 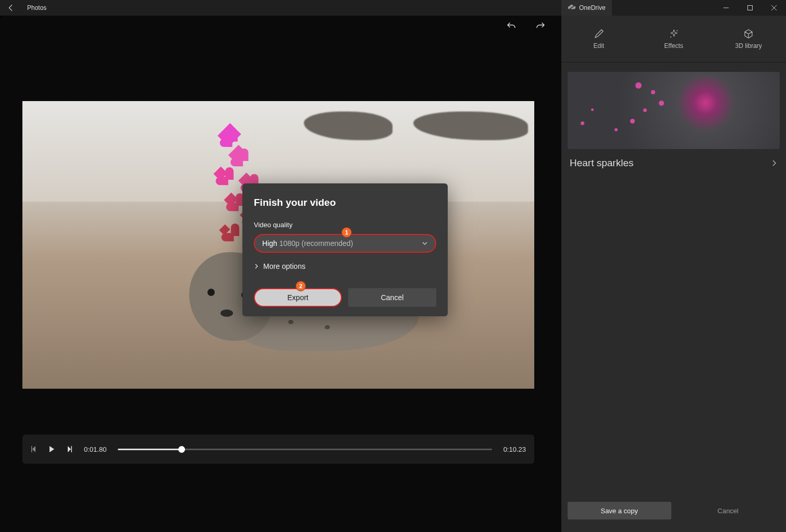 What do you see at coordinates (726, 8) in the screenshot?
I see `minimize-button` at bounding box center [726, 8].